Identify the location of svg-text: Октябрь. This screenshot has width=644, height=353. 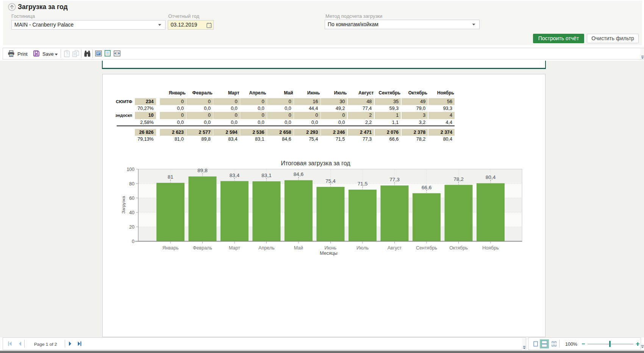
(458, 248).